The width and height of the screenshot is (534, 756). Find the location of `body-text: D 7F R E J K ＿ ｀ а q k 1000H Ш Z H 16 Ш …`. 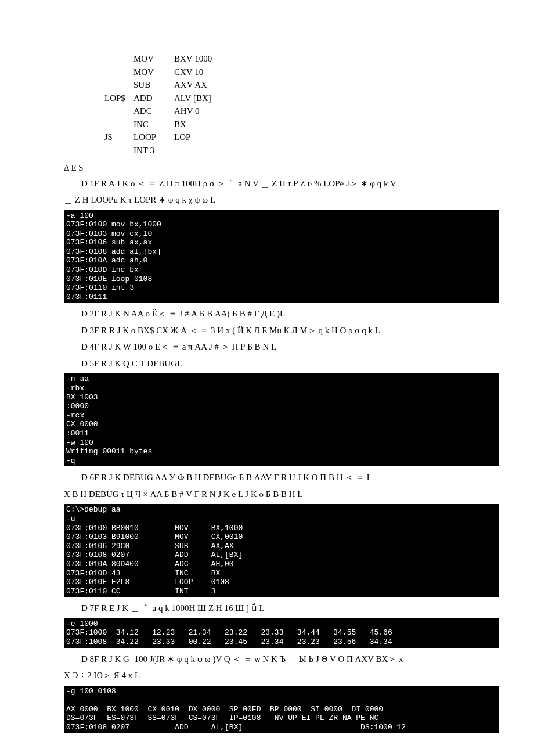

body-text: D 7F R E J K ＿ ｀ а q k 1000H Ш Z H 16 Ш … is located at coordinates (282, 609).